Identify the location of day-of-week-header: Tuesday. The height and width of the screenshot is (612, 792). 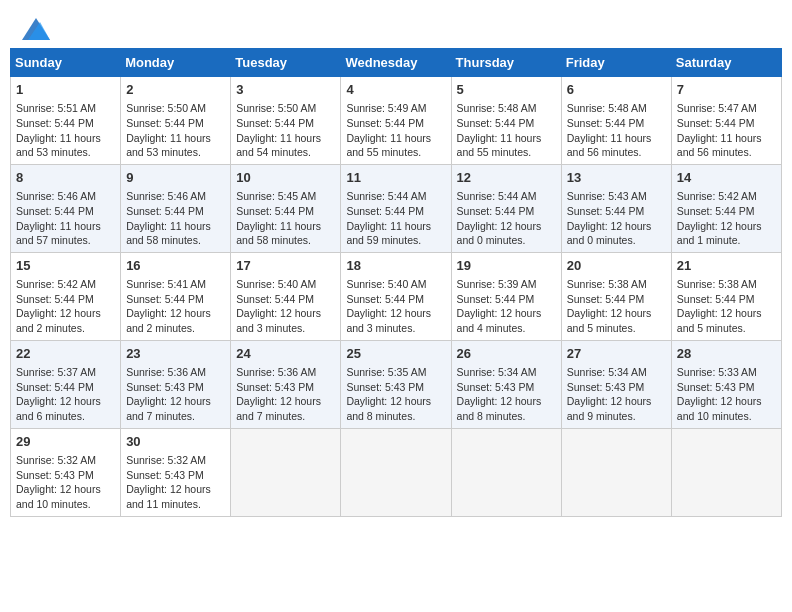
(286, 63).